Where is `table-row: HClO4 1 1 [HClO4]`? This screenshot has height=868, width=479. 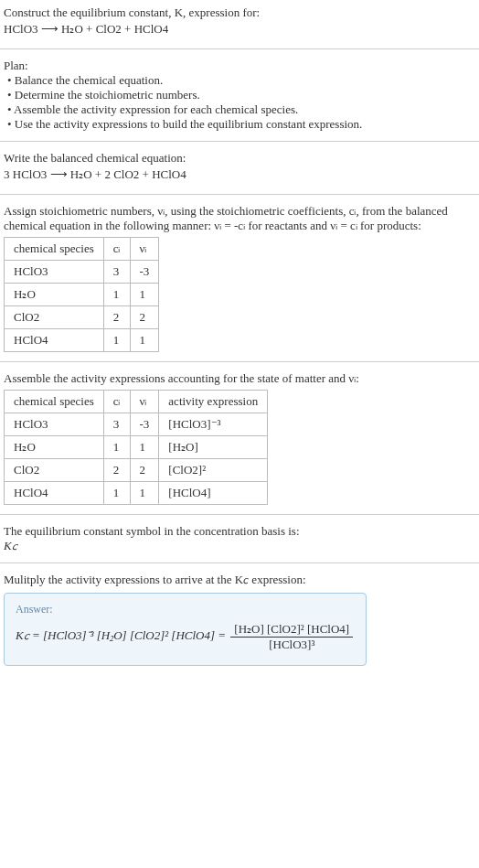
table-row: HClO4 1 1 [HClO4] is located at coordinates (136, 492).